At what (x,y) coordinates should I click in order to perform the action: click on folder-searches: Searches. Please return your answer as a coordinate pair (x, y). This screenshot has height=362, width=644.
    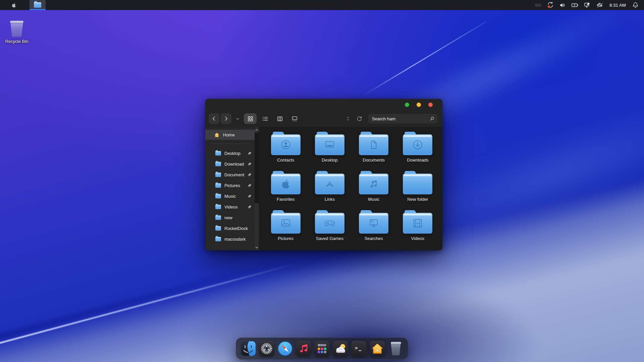
    Looking at the image, I should click on (374, 230).